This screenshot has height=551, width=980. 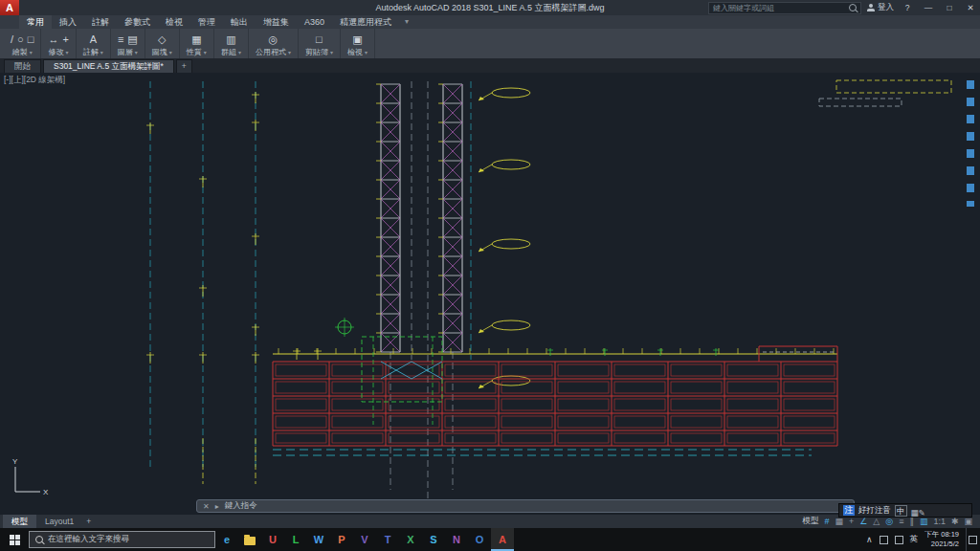 What do you see at coordinates (19, 521) in the screenshot?
I see `model-tab: 模型` at bounding box center [19, 521].